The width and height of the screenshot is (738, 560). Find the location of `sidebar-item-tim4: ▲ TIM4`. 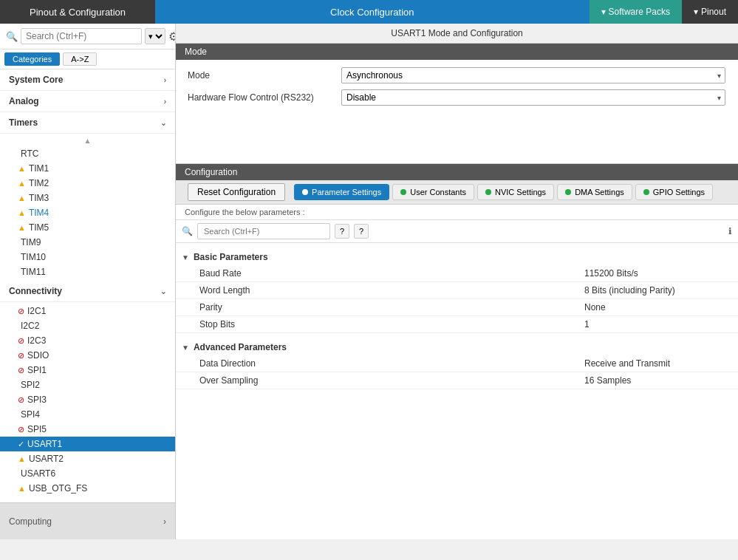

sidebar-item-tim4: ▲ TIM4 is located at coordinates (87, 213).